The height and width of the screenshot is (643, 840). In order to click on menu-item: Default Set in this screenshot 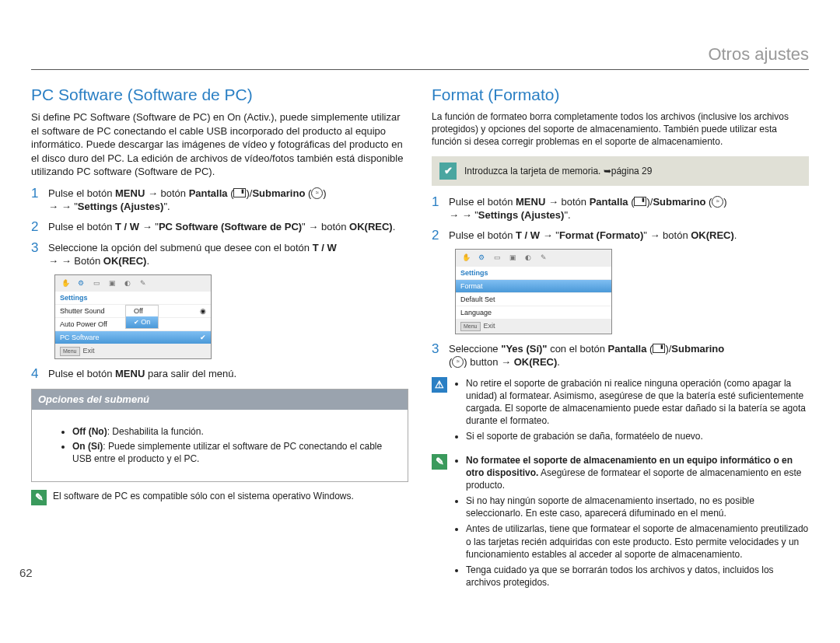, I will do `click(478, 299)`.